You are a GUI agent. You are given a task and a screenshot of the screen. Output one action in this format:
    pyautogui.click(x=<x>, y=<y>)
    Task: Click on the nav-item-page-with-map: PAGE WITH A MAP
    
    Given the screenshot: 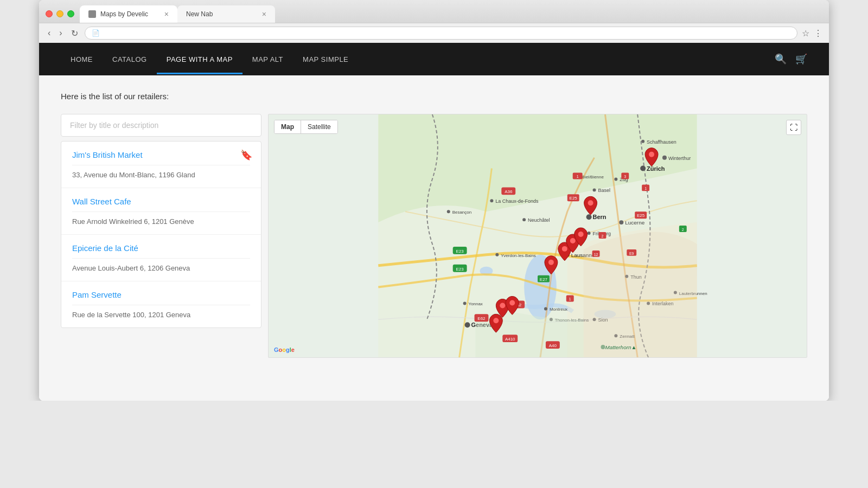 What is the action you would take?
    pyautogui.click(x=200, y=60)
    